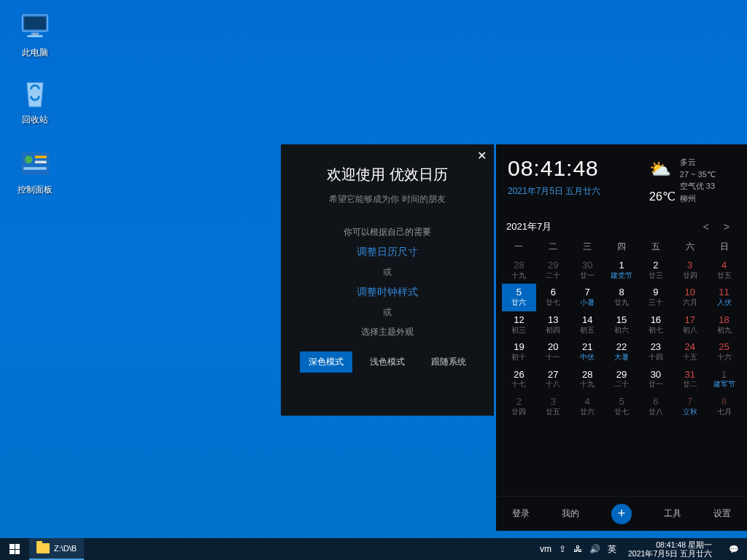  Describe the element at coordinates (622, 325) in the screenshot. I see `calendar-day-cell: 15初六` at that location.